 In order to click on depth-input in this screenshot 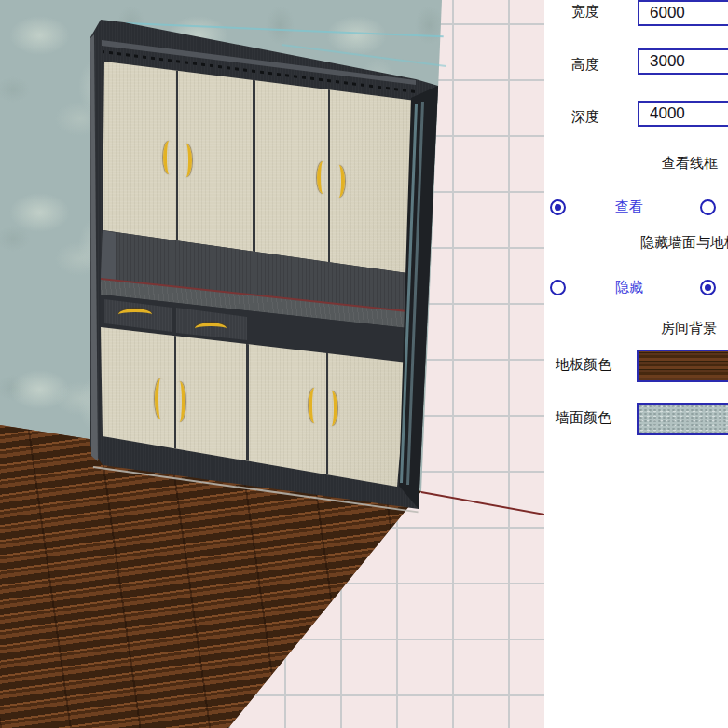, I will do `click(682, 114)`.